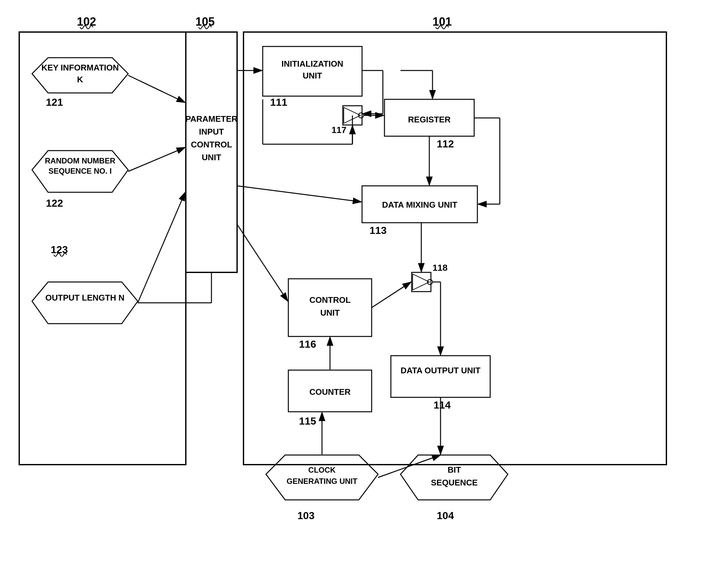 The image size is (701, 588). What do you see at coordinates (85, 298) in the screenshot?
I see `text-output-len: OUTPUT LENGTH N` at bounding box center [85, 298].